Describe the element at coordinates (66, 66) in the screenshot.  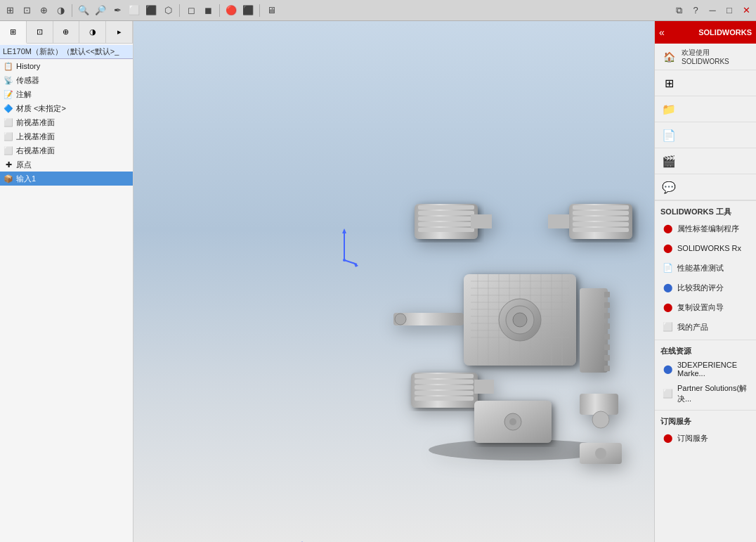
I see `tree-item-history: 📋 History` at that location.